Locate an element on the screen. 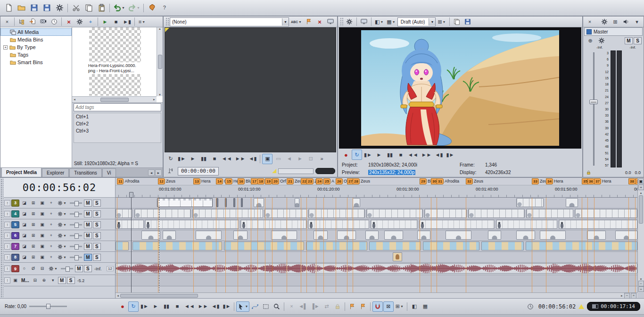 The width and height of the screenshot is (644, 317). float-window-icon is located at coordinates (330, 22).